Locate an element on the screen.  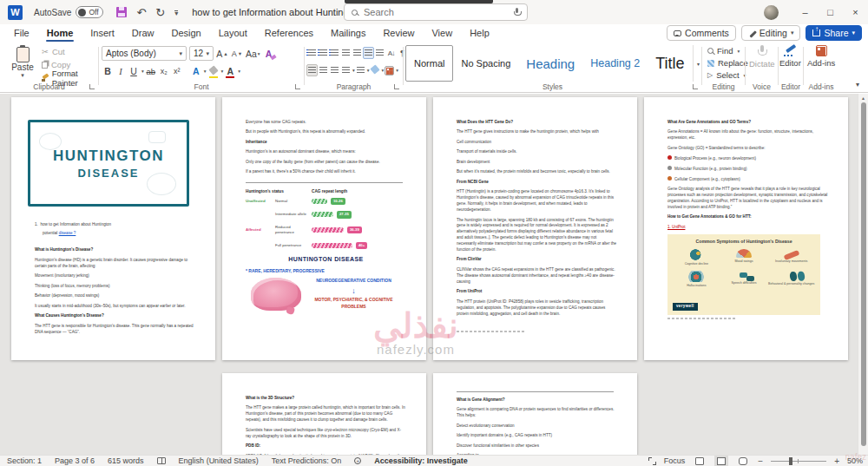
underline-dropdown: ▾ is located at coordinates (142, 71).